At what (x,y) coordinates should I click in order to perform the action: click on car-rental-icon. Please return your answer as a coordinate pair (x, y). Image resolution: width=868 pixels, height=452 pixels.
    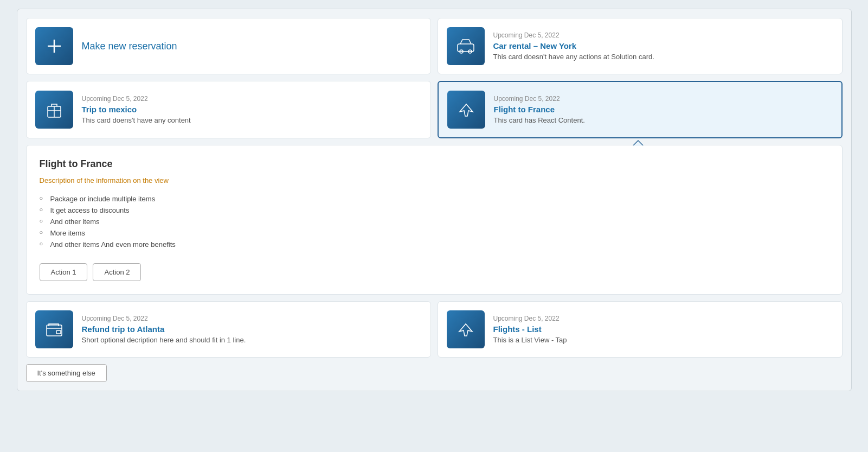
    Looking at the image, I should click on (466, 46).